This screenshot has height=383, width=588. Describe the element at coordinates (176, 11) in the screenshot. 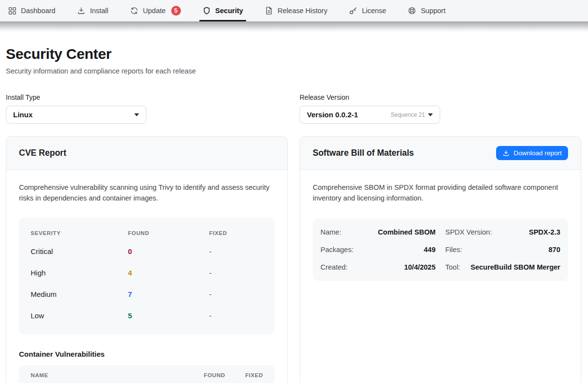

I see `update-count-badge: 5` at that location.